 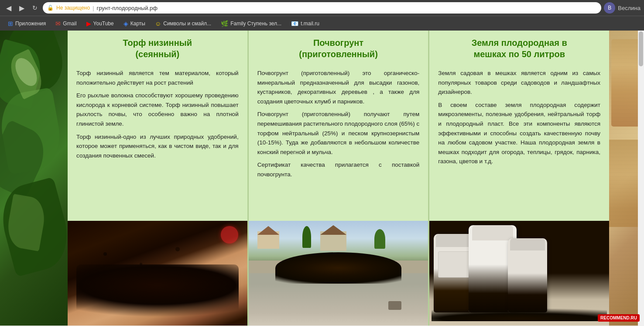 I want to click on col3-title-line2: мешках по 50 литров, so click(x=519, y=54).